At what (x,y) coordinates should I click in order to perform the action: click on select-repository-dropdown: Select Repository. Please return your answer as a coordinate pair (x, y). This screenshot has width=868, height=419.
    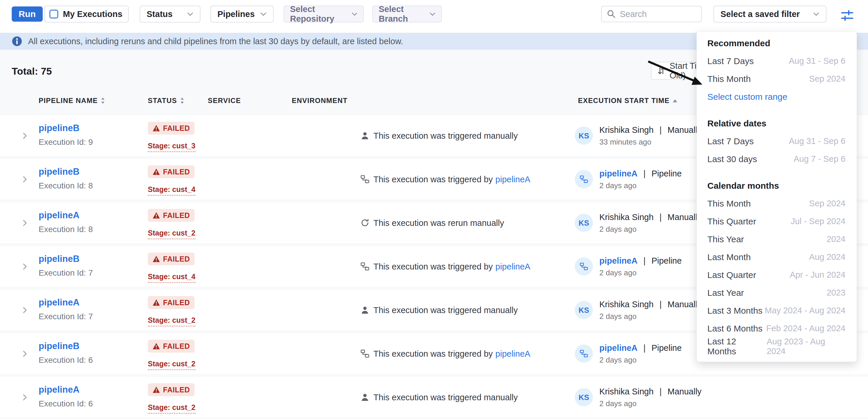
    Looking at the image, I should click on (324, 14).